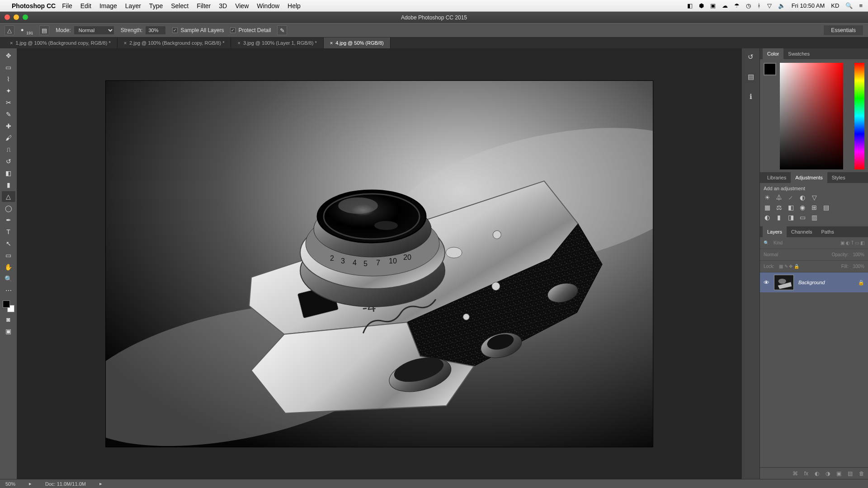 Image resolution: width=868 pixels, height=488 pixels. I want to click on hue-slider, so click(859, 116).